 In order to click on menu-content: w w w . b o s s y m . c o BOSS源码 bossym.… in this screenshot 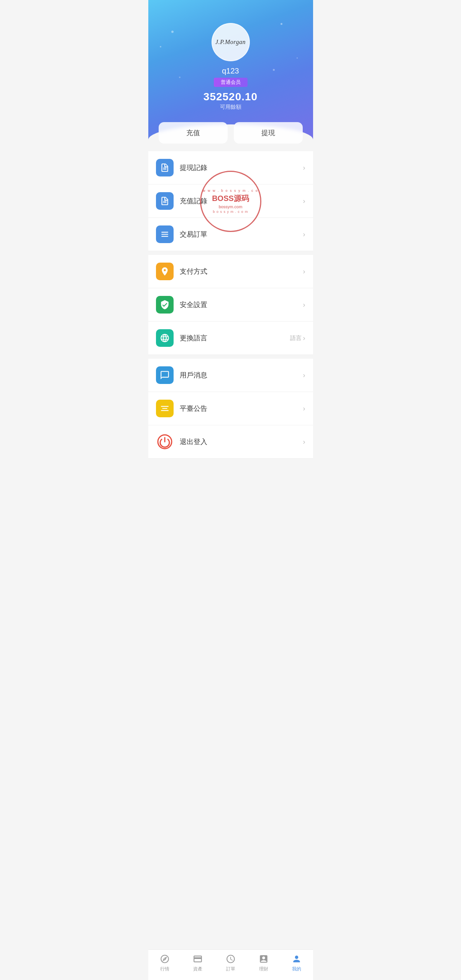, I will do `click(231, 309)`.